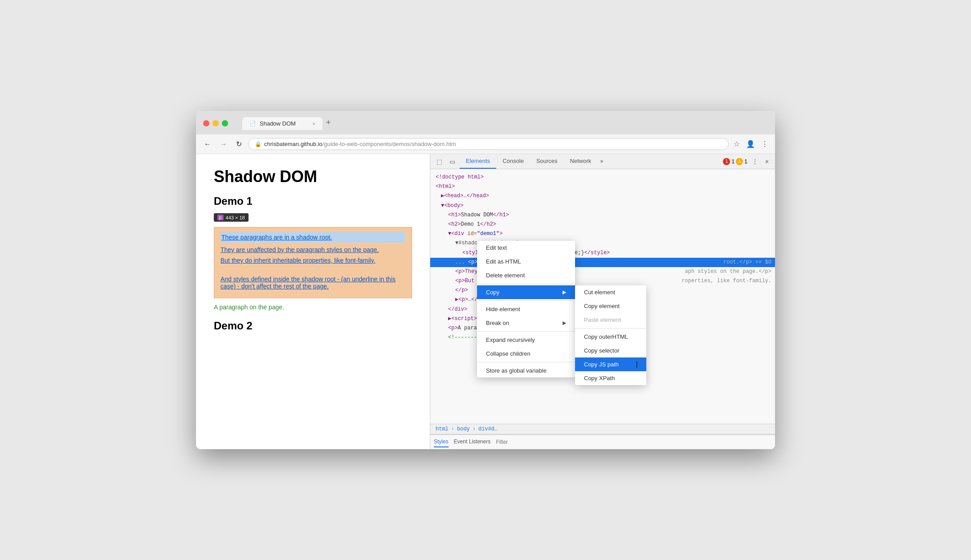  What do you see at coordinates (603, 177) in the screenshot?
I see `tree-doctype: <!doctype html>` at bounding box center [603, 177].